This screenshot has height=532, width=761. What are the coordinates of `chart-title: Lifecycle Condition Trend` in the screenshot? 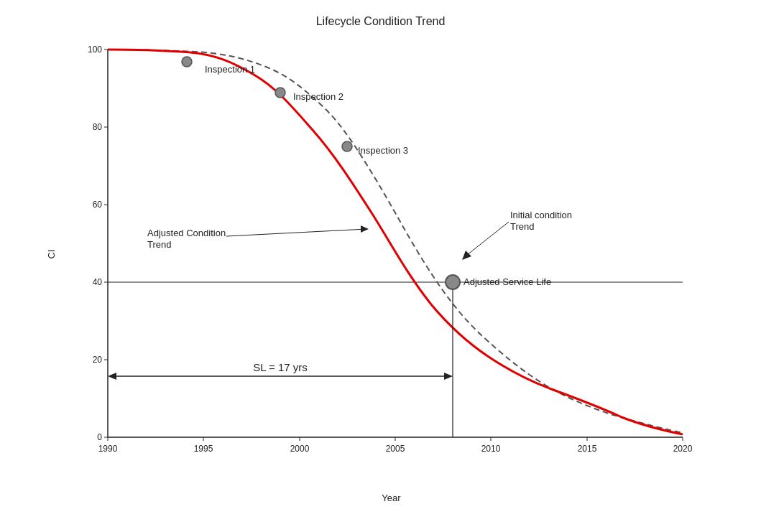 It's located at (381, 22).